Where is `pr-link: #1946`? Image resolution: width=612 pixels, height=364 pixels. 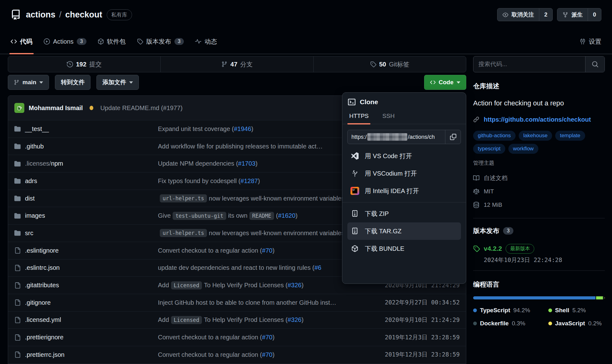
pr-link: #1946 is located at coordinates (242, 129).